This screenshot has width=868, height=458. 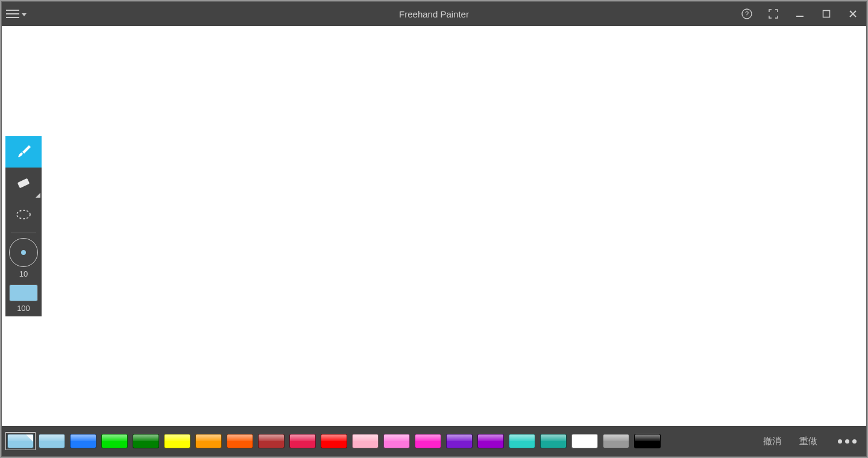 What do you see at coordinates (24, 299) in the screenshot?
I see `brush-opacity-control: 100` at bounding box center [24, 299].